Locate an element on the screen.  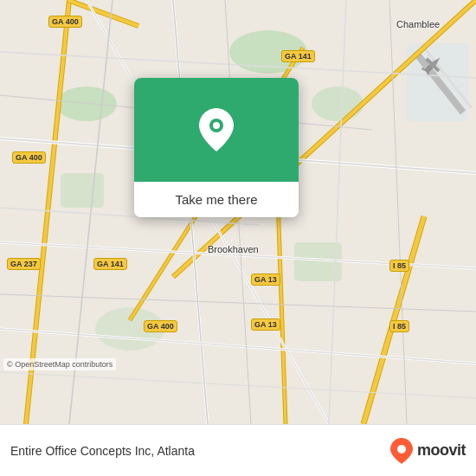
road-badge-i85-bot: I 85 is located at coordinates (400, 326).